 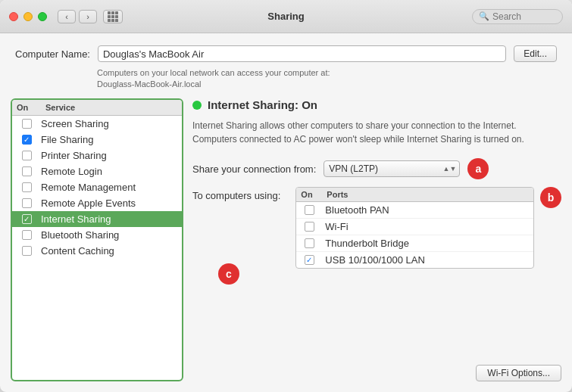 I want to click on search-input, so click(x=523, y=17).